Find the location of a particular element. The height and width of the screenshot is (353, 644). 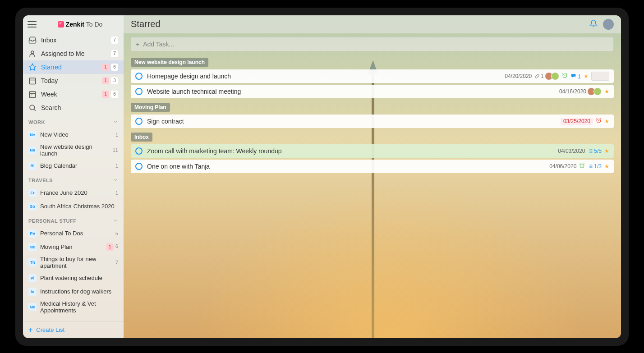

nav-inbox: Inbox 7 is located at coordinates (73, 40).